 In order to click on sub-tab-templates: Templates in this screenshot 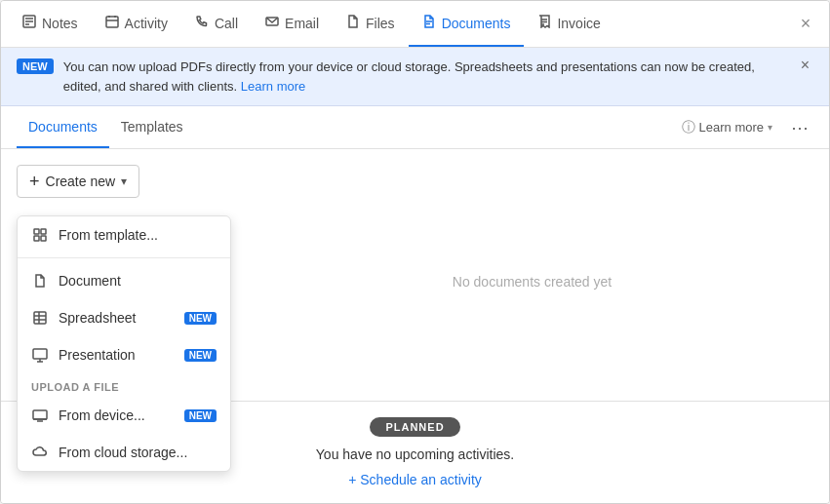, I will do `click(152, 127)`.